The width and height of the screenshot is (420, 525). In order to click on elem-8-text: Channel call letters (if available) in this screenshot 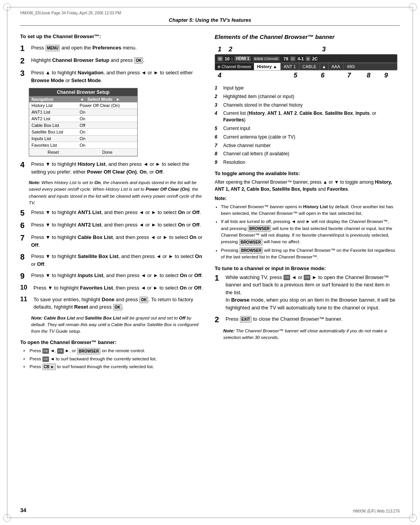, I will do `click(256, 154)`.